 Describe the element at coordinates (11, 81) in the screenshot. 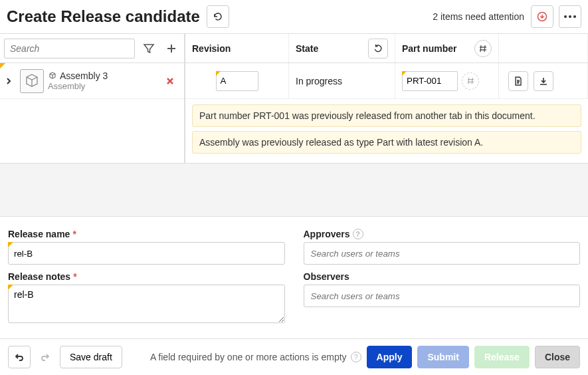

I see `expand-caret` at that location.